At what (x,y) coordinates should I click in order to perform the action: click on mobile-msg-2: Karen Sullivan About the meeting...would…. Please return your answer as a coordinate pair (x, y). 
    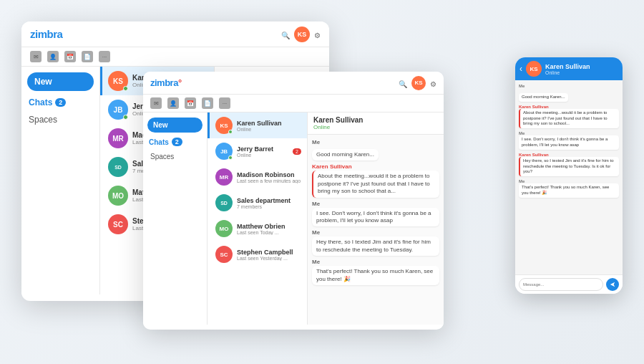
    Looking at the image, I should click on (569, 116).